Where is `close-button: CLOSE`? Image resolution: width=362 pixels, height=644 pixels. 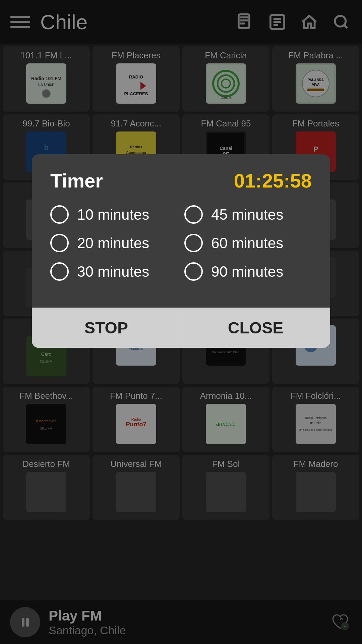
close-button: CLOSE is located at coordinates (255, 328).